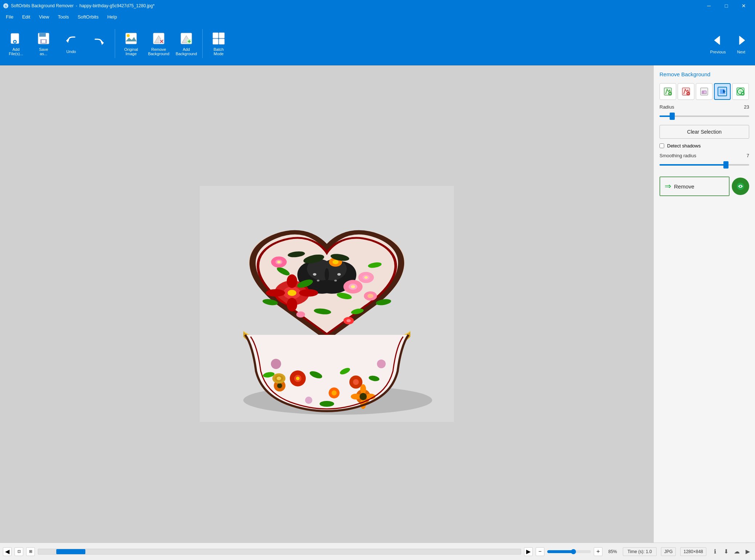  I want to click on menu-help: Help, so click(112, 17).